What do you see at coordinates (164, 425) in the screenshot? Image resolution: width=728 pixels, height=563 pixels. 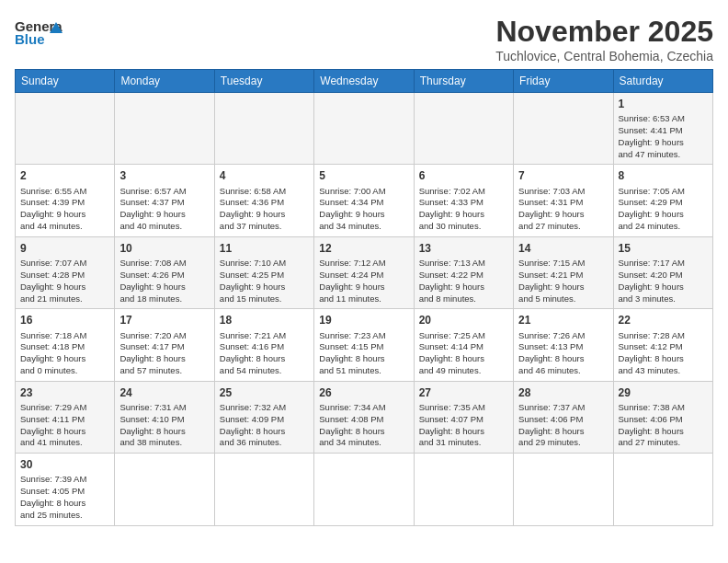 I see `day-info: Sunrise: 7:31 AM Sunset: 4:10 PM Dayligh…` at bounding box center [164, 425].